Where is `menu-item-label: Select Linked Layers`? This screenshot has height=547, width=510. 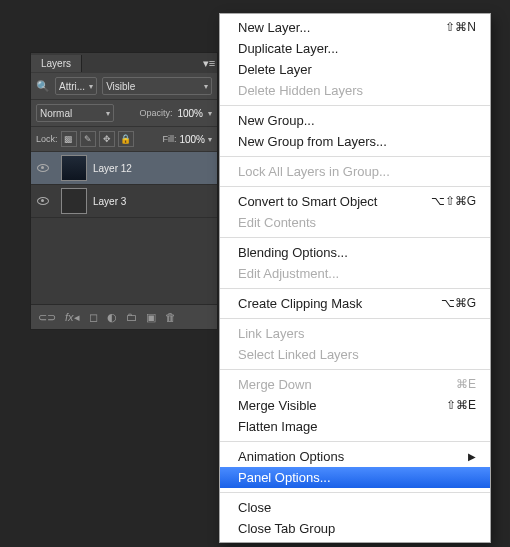
menu-item-label: Select Linked Layers is located at coordinates (298, 354).